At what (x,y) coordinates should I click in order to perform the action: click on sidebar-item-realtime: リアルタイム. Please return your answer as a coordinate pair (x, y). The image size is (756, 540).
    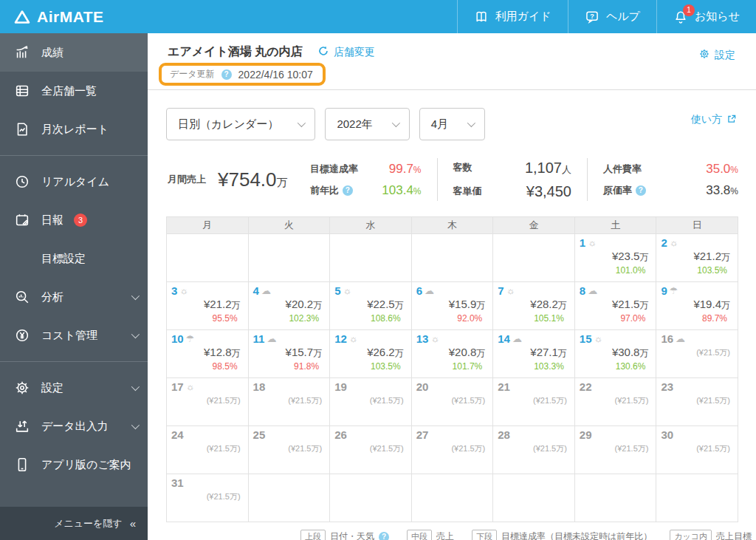
    Looking at the image, I should click on (74, 182).